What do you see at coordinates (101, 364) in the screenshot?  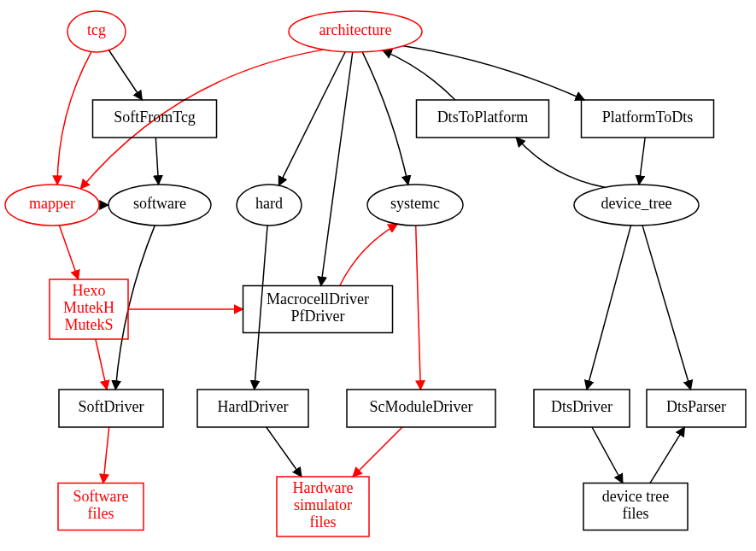 I see `edge-HexoMutek-to-SoftDriver` at bounding box center [101, 364].